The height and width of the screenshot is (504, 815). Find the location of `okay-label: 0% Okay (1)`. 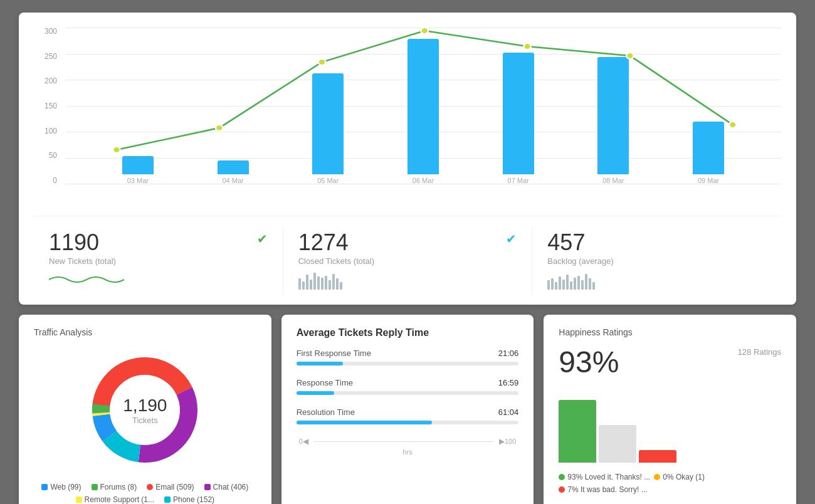

okay-label: 0% Okay (1) is located at coordinates (683, 477).